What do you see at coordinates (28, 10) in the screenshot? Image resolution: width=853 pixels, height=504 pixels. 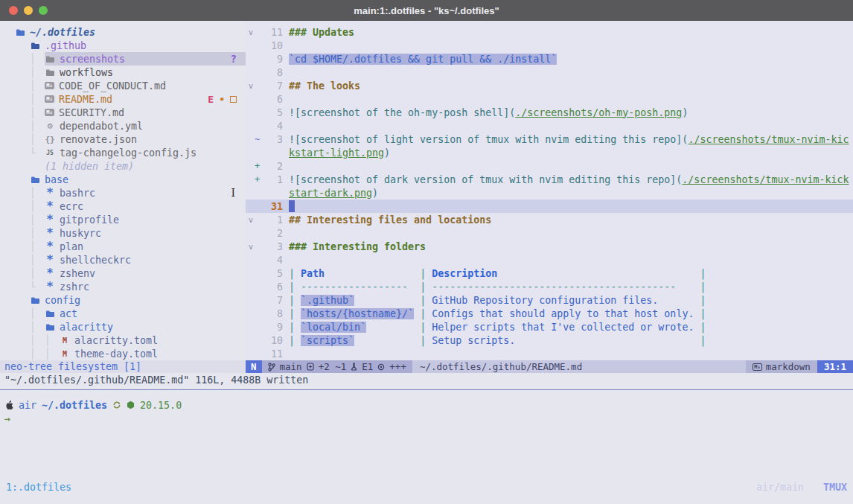 I see `minimize-button` at bounding box center [28, 10].